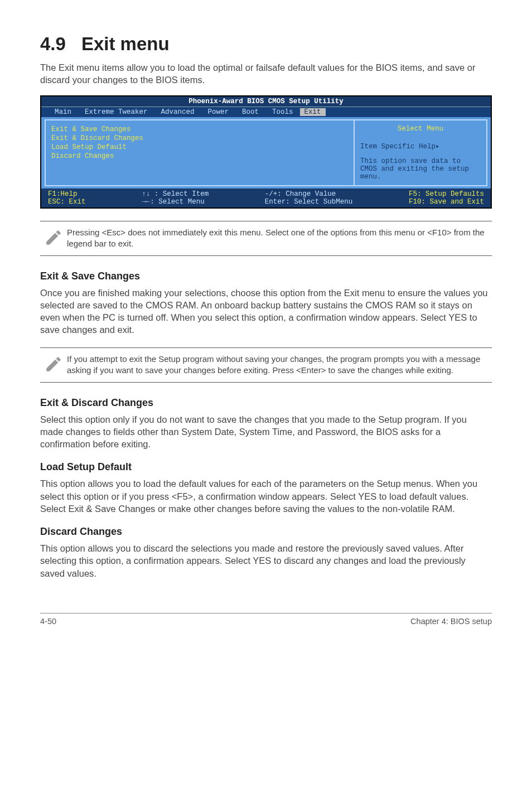 This screenshot has width=532, height=802. Describe the element at coordinates (266, 532) in the screenshot. I see `section-title-discard: Discard Changes` at that location.